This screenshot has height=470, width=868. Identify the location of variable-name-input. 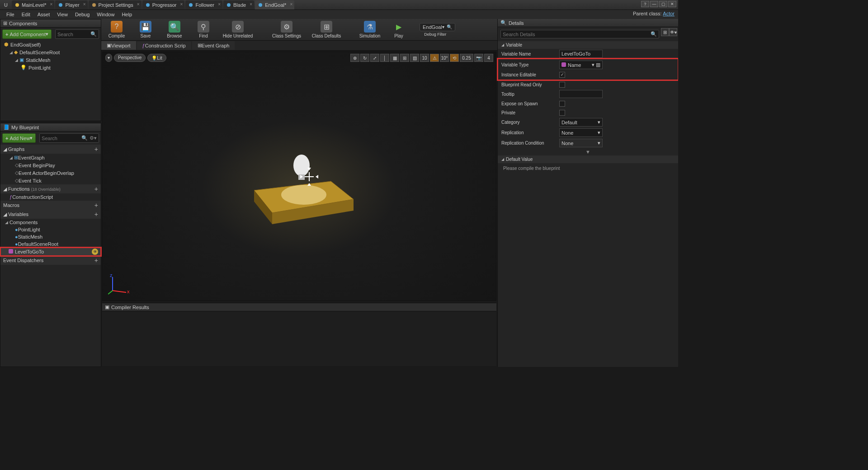
(581, 54).